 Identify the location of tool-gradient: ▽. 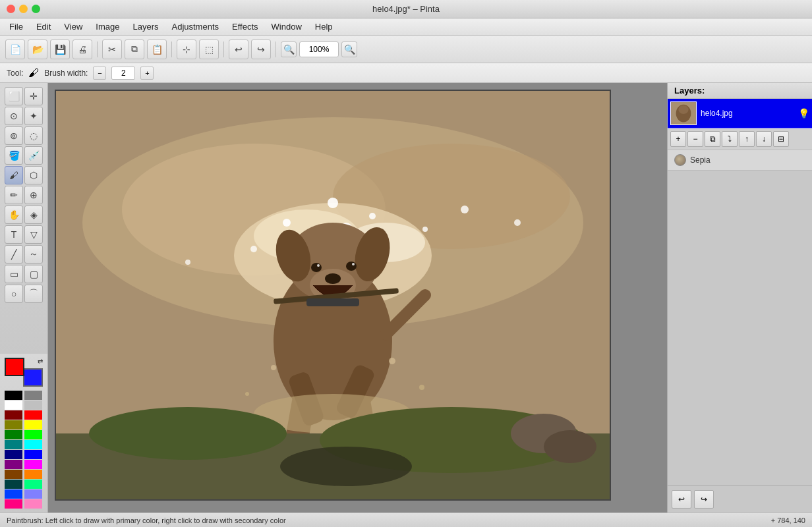
(34, 235).